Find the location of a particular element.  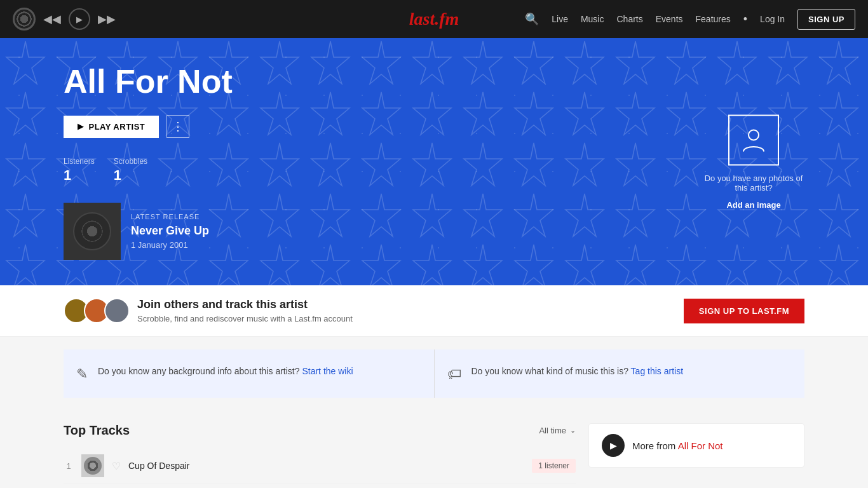

image-prompt: Do you have any photos of this artist? is located at coordinates (754, 182).